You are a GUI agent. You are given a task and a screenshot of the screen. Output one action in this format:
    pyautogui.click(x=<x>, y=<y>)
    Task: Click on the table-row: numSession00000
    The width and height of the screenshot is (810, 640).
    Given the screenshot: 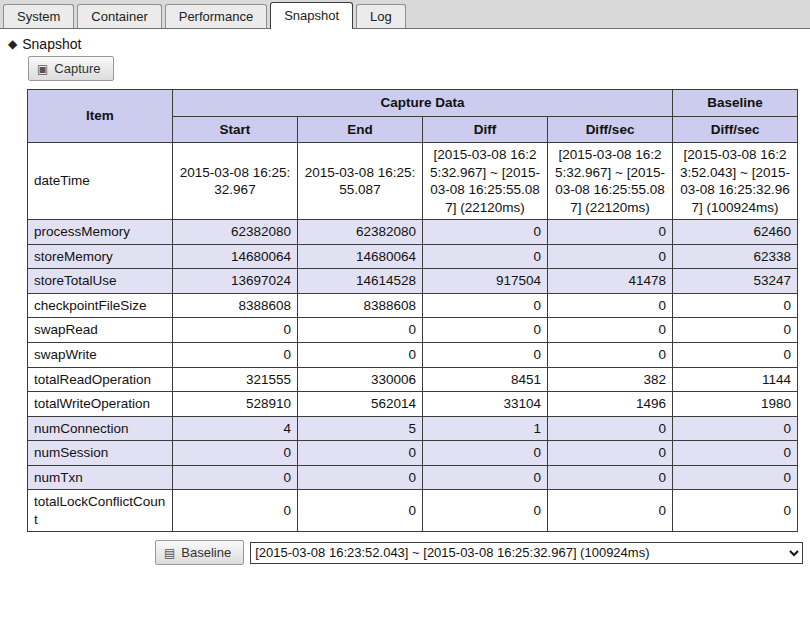 What is the action you would take?
    pyautogui.click(x=413, y=454)
    